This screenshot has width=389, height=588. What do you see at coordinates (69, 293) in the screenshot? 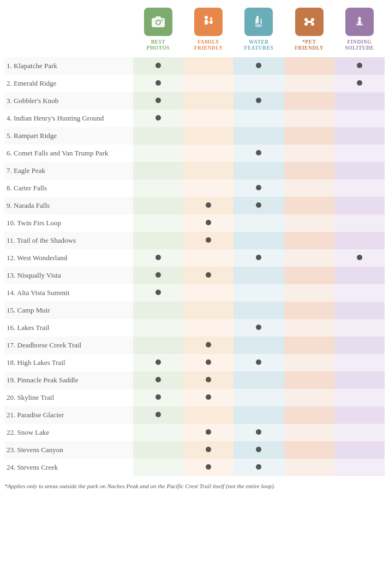
I see `trail-name: 14. Alta Vista Summit` at bounding box center [69, 293].